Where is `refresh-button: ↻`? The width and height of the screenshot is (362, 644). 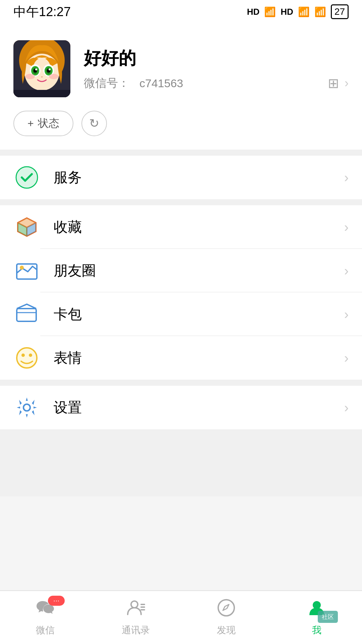 refresh-button: ↻ is located at coordinates (94, 123).